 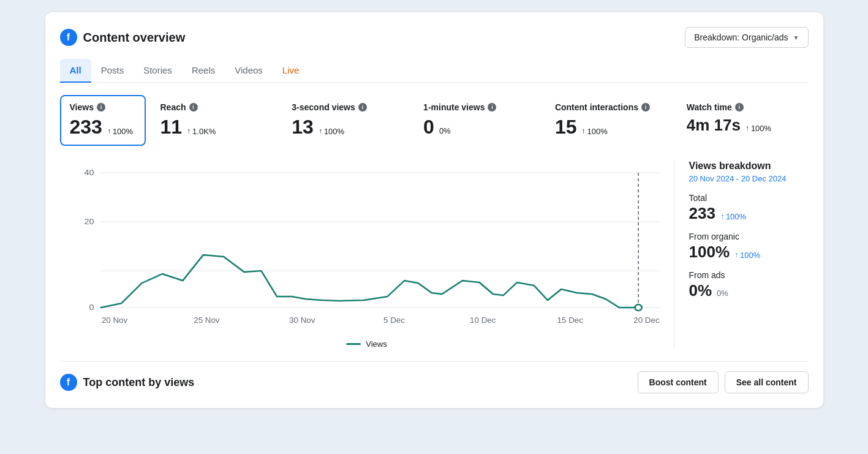 What do you see at coordinates (367, 344) in the screenshot?
I see `chart-legend: Views` at bounding box center [367, 344].